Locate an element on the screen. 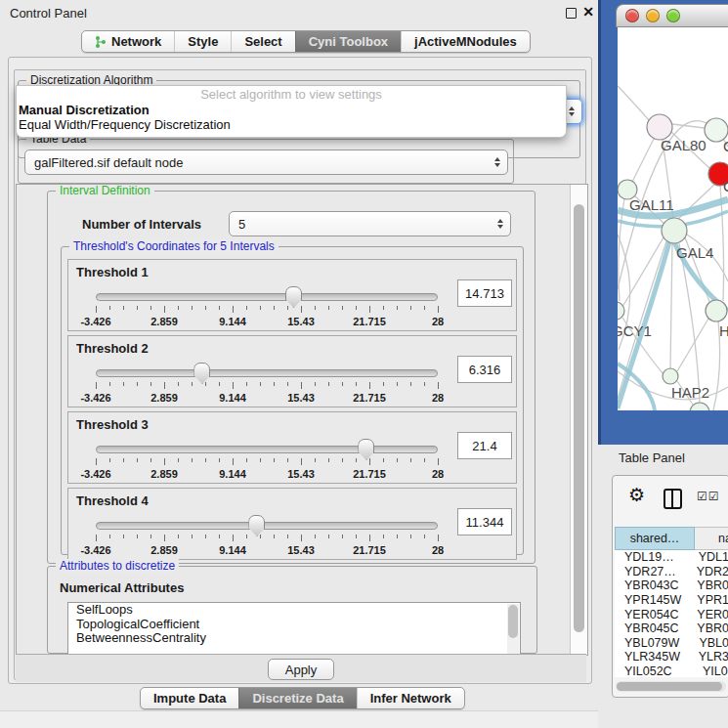 This screenshot has width=728, height=728. table-data-combobox: galFiltered.sif default node is located at coordinates (266, 162).